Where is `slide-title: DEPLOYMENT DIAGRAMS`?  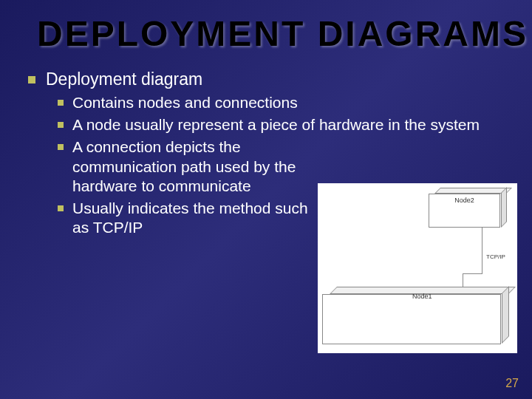 slide-title: DEPLOYMENT DIAGRAMS is located at coordinates (266, 27).